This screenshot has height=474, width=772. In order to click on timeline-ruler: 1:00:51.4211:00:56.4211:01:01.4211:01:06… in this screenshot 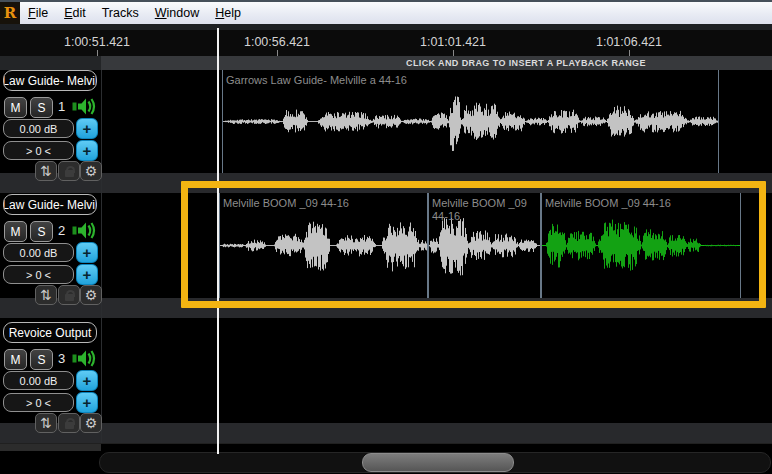, I will do `click(386, 43)`.